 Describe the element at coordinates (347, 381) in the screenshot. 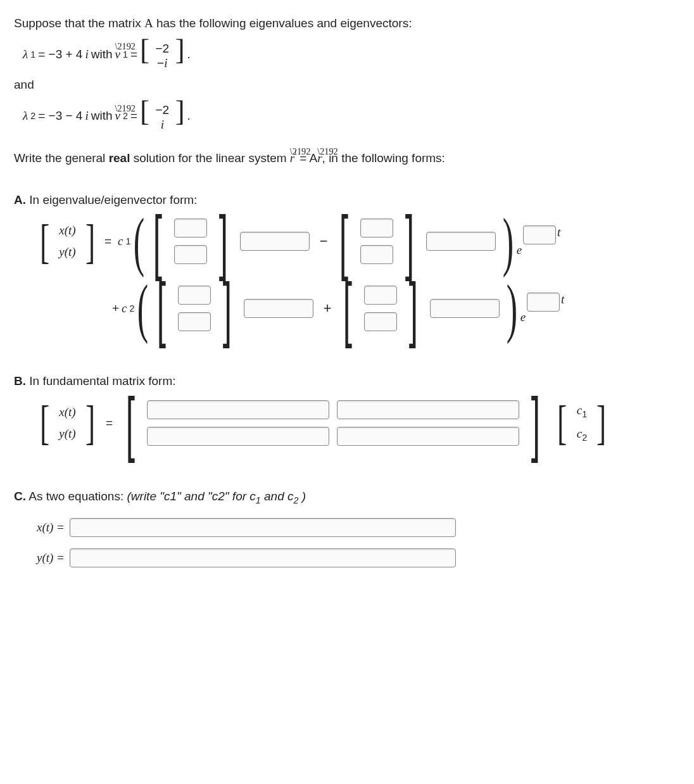

I see `section-b-heading: B. In fundamental matrix form:` at that location.